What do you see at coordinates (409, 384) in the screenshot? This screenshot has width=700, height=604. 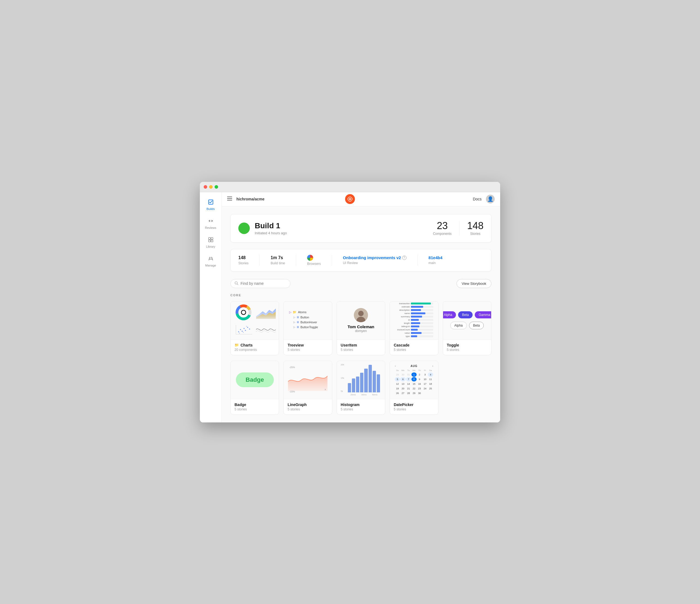 I see `cal-day-14: 14` at bounding box center [409, 384].